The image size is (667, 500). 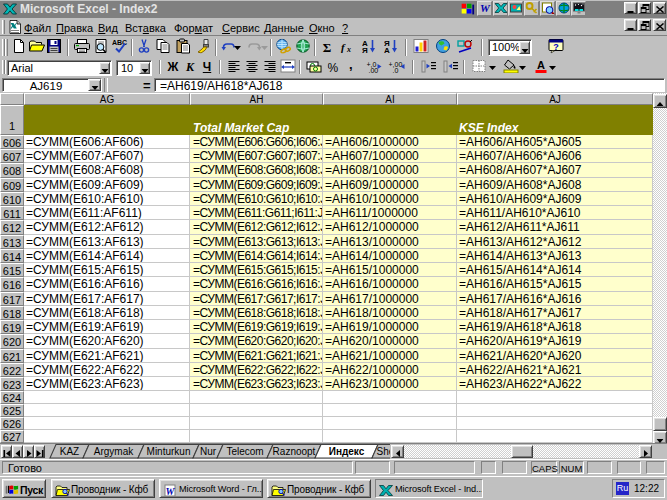 What do you see at coordinates (365, 50) in the screenshot?
I see `svg-text: Я` at bounding box center [365, 50].